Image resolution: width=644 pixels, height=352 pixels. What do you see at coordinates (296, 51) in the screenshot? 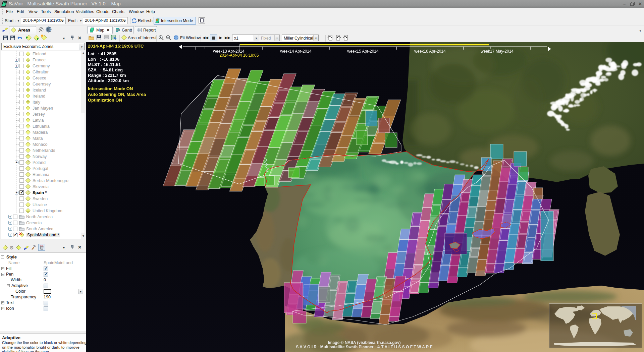
I see `svg-text: week14 Apr-2014` at bounding box center [296, 51].